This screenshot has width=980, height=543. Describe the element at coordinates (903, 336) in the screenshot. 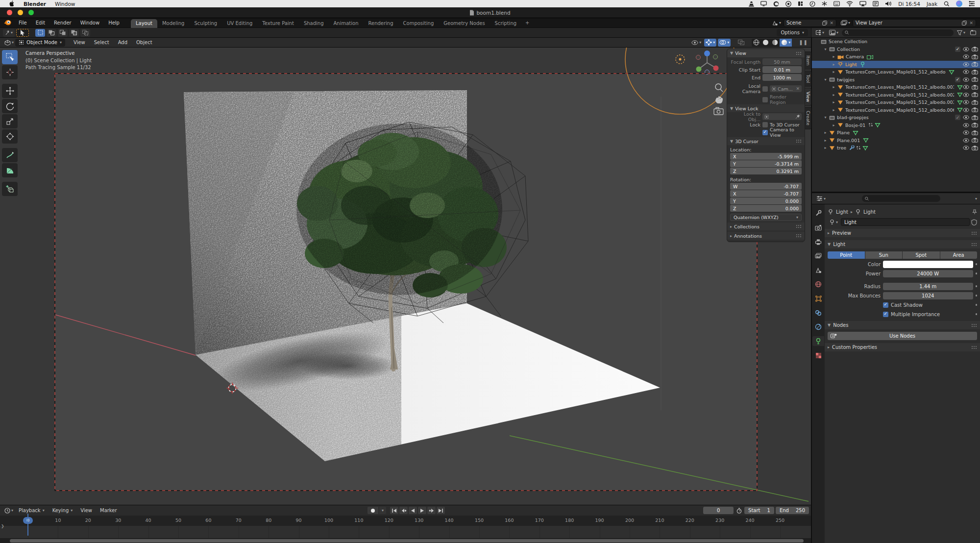

I see `use-nodes-button: Use Nodes` at that location.